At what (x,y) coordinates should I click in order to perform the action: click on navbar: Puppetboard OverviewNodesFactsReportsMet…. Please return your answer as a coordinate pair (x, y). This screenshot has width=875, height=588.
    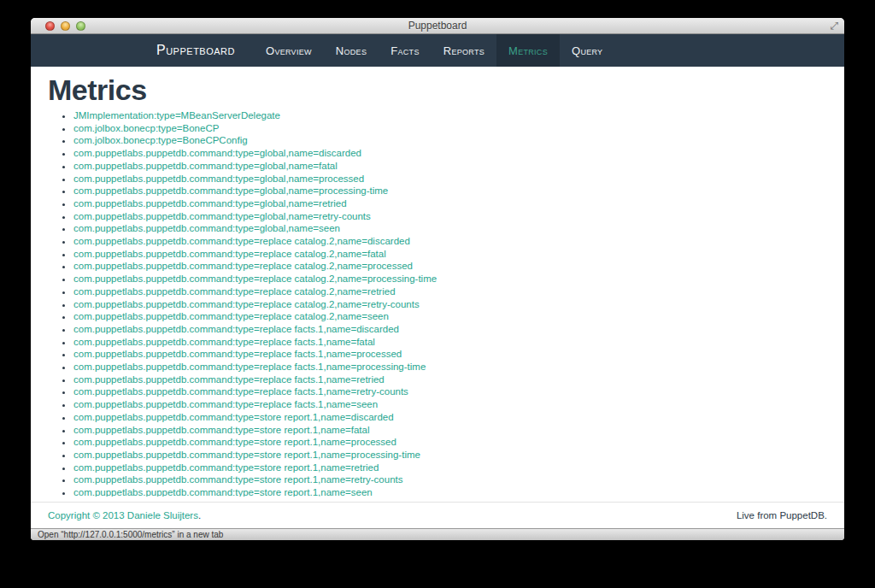
    Looking at the image, I should click on (438, 50).